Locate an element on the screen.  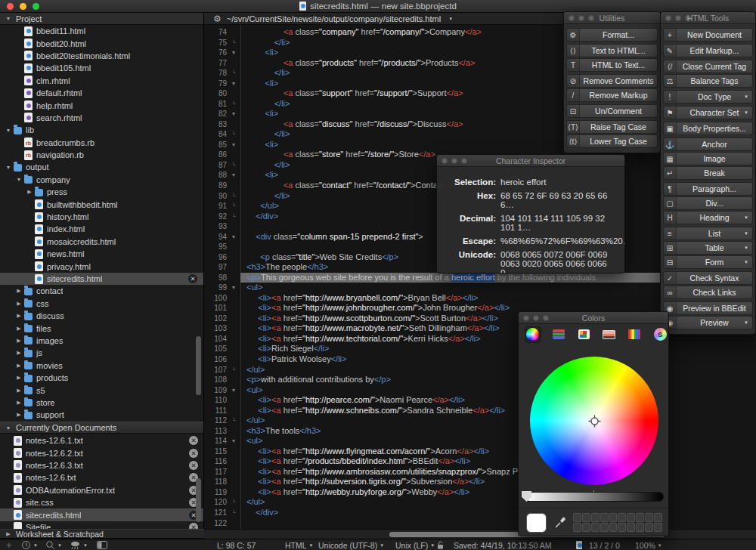
eyedropper-icon is located at coordinates (561, 522).